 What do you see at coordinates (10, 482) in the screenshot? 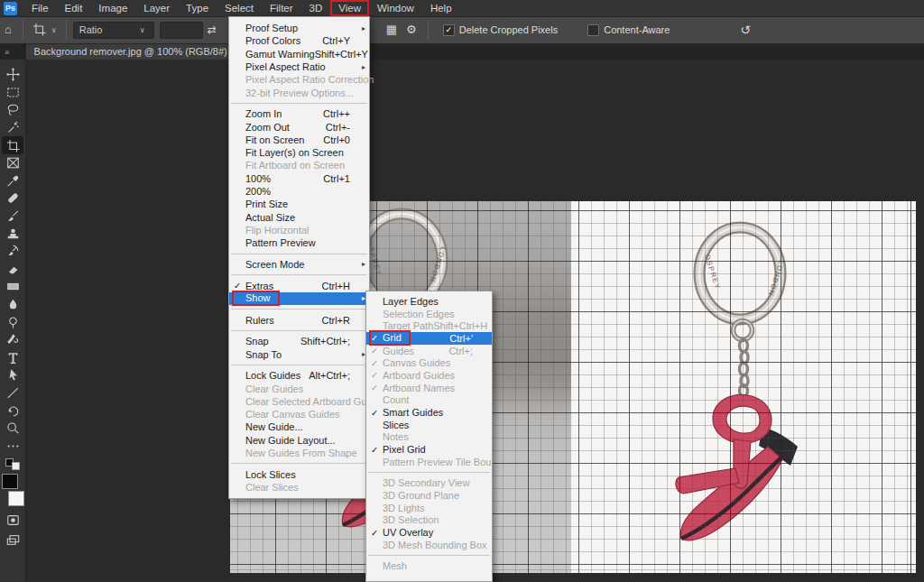
I see `foreground-color-swatch` at bounding box center [10, 482].